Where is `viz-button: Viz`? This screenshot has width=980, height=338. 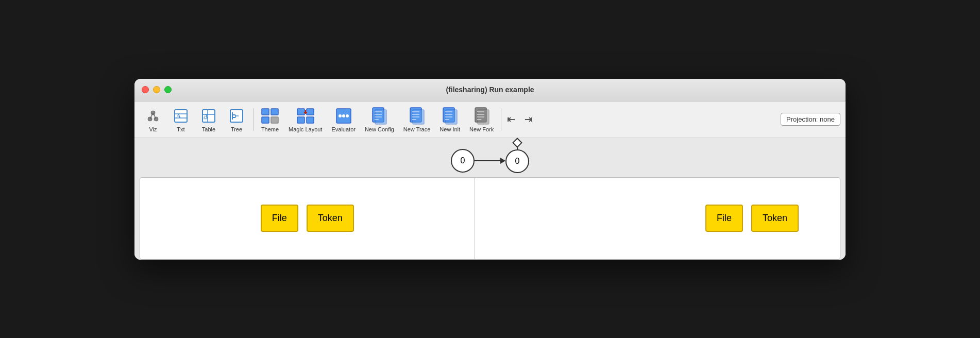 viz-button: Viz is located at coordinates (153, 120).